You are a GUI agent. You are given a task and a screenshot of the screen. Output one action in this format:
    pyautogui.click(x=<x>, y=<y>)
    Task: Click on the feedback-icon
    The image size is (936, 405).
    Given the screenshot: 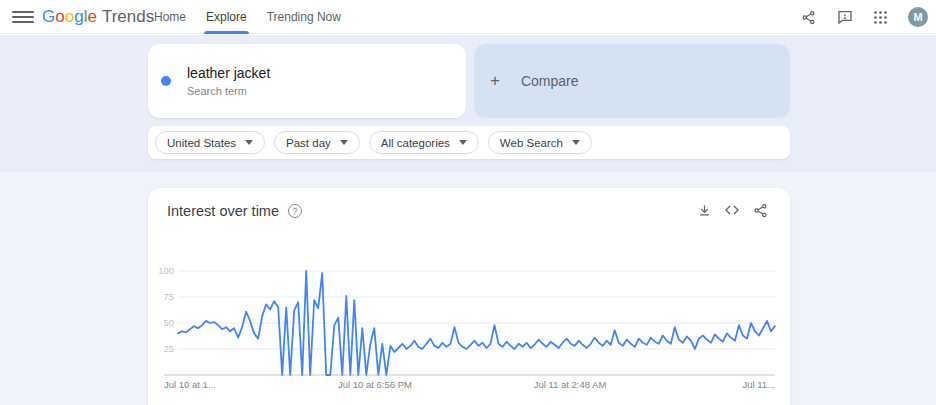 What is the action you would take?
    pyautogui.click(x=844, y=18)
    